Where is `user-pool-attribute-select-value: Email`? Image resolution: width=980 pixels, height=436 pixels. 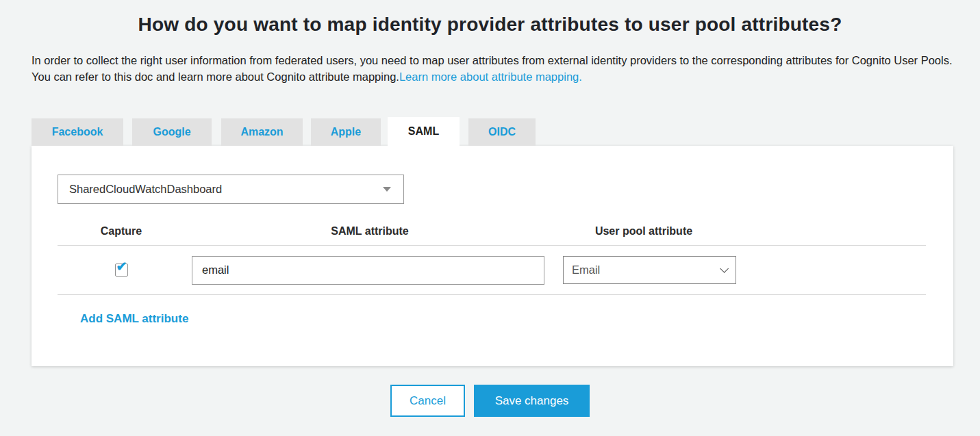
user-pool-attribute-select-value: Email is located at coordinates (586, 270).